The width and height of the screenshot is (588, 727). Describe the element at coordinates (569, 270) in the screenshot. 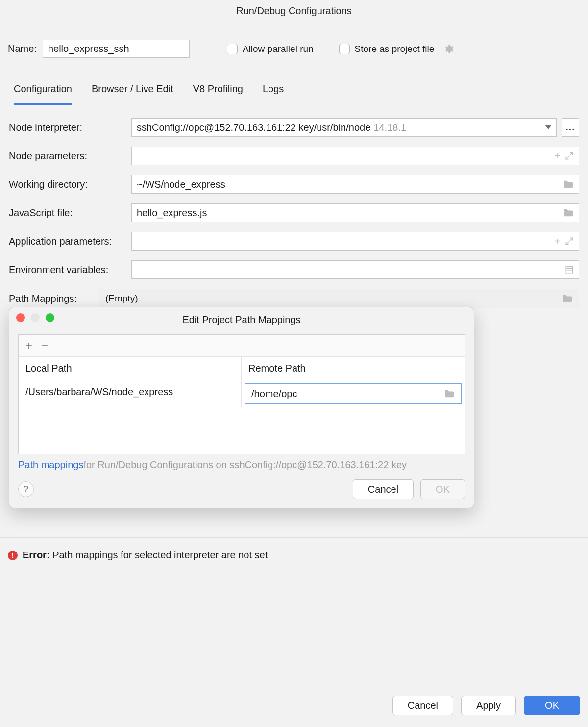

I see `list-icon` at that location.